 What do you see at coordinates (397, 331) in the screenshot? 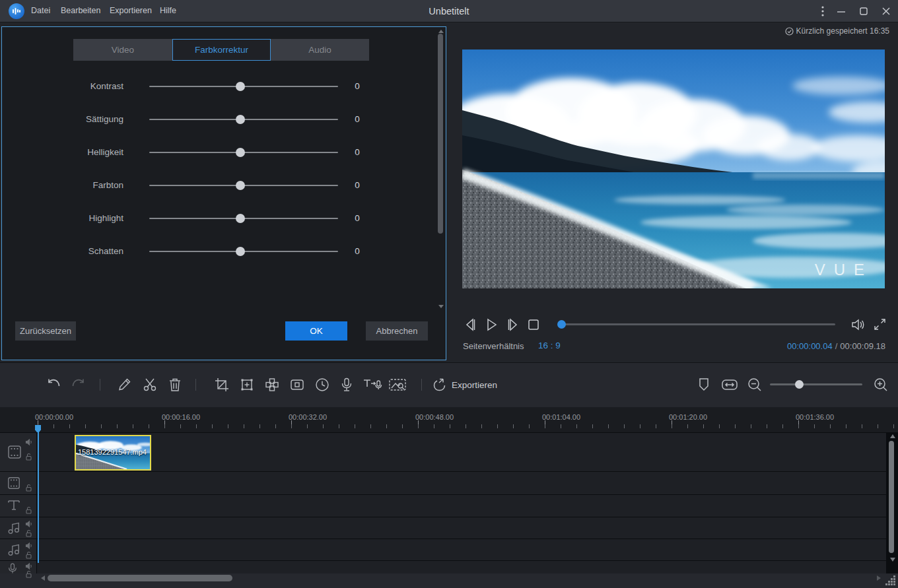
I see `cancel-button: Abbrechen` at bounding box center [397, 331].